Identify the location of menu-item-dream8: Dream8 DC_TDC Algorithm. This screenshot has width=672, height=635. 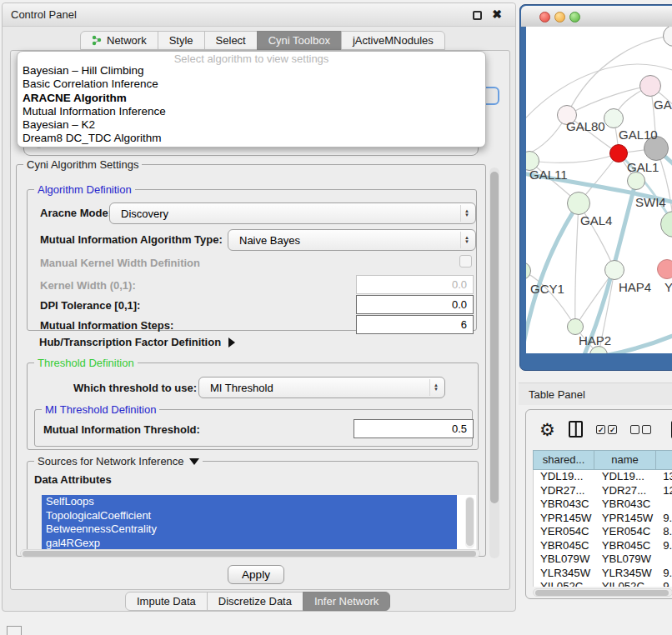
(252, 138).